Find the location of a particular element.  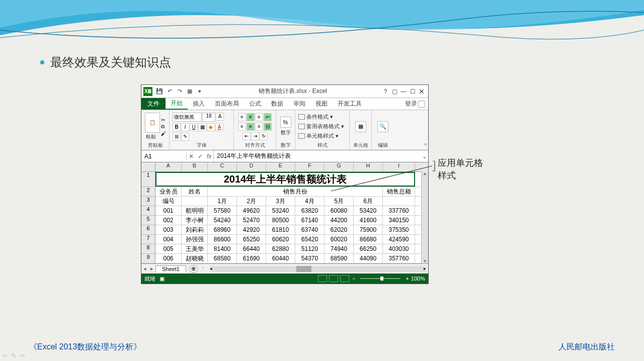

minimize-button: — is located at coordinates (404, 92).